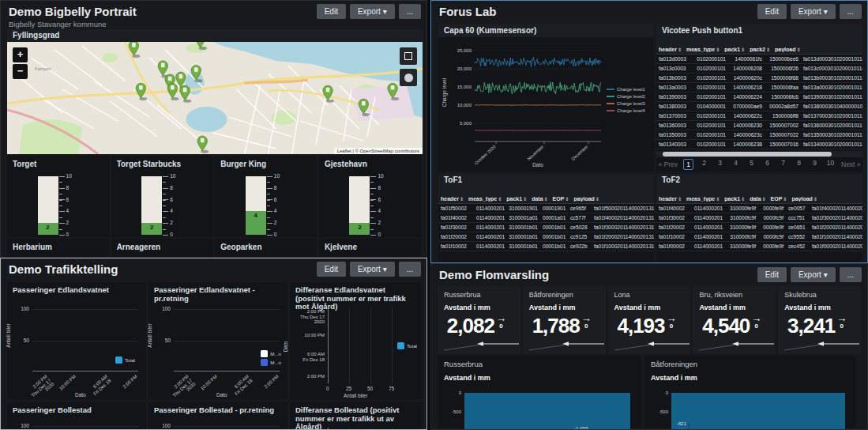  What do you see at coordinates (215, 98) in the screenshot?
I see `map: Kampen + − Leaflet | © OpenStreetMap con…` at bounding box center [215, 98].